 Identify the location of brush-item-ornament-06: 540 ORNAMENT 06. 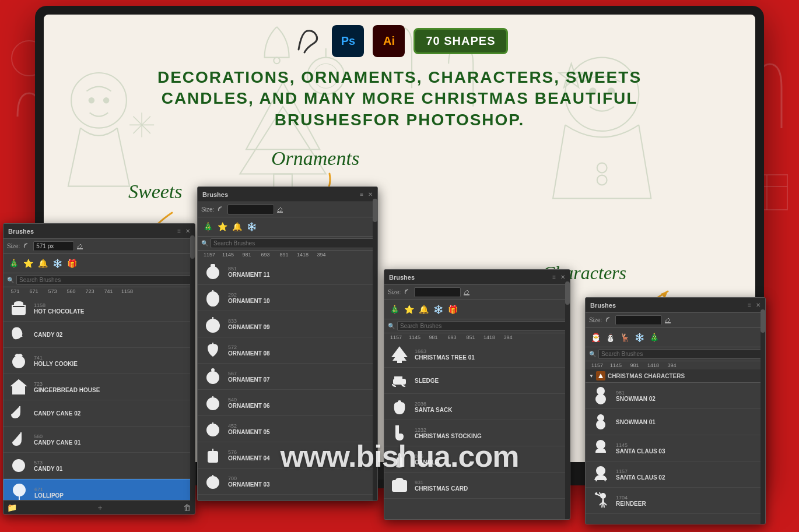
(288, 403).